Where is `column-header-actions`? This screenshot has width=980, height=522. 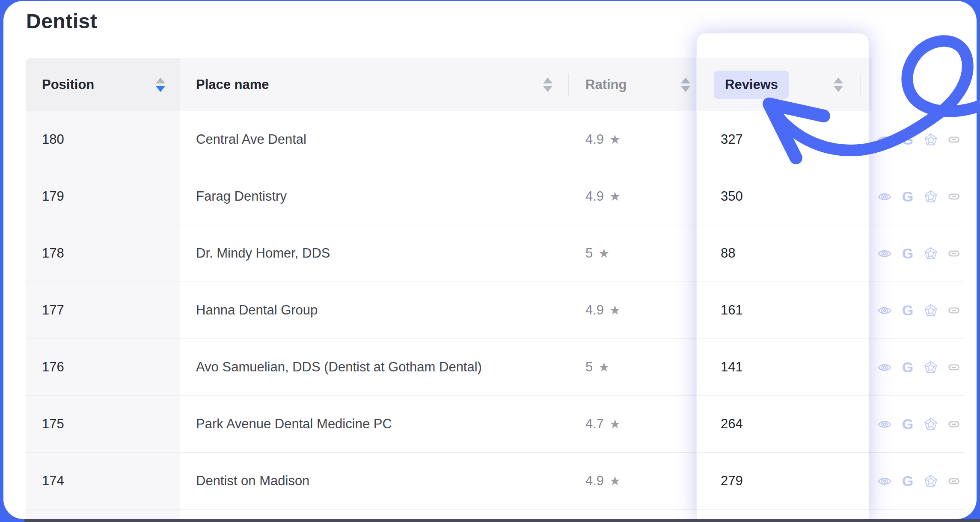
column-header-actions is located at coordinates (918, 85).